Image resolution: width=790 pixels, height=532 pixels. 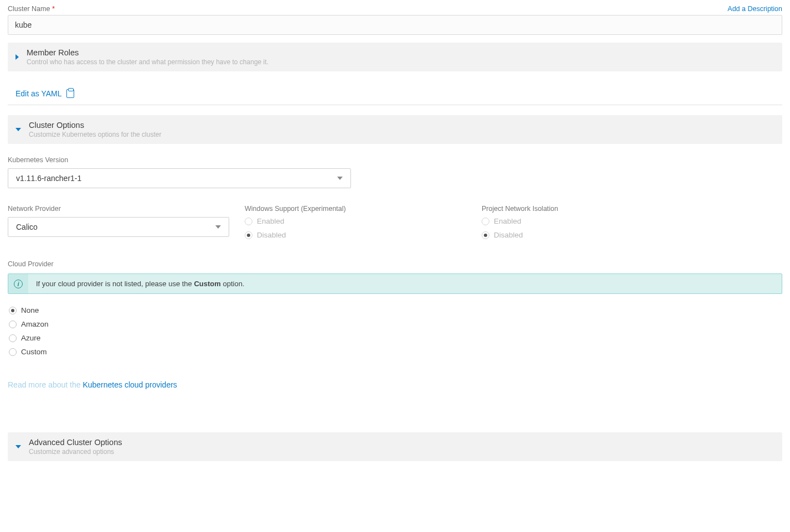 What do you see at coordinates (508, 235) in the screenshot?
I see `isolation-disabled-label: Disabled` at bounding box center [508, 235].